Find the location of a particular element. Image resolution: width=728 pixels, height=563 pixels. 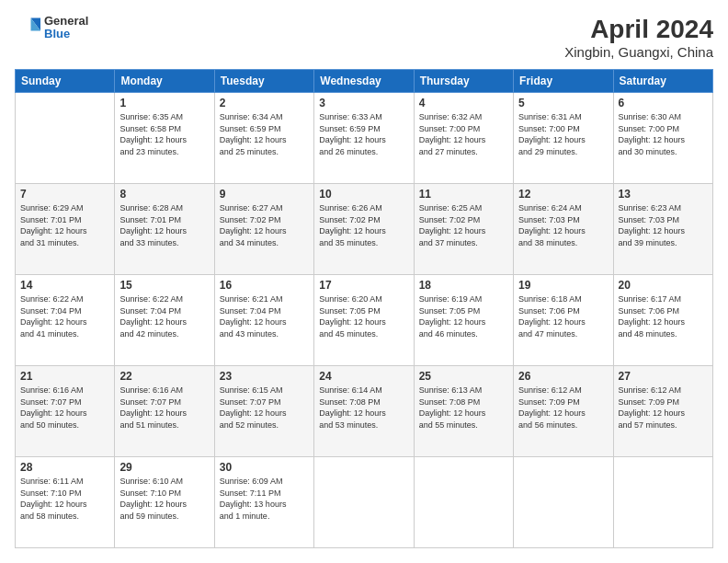

page-title: April 2024 is located at coordinates (639, 29).